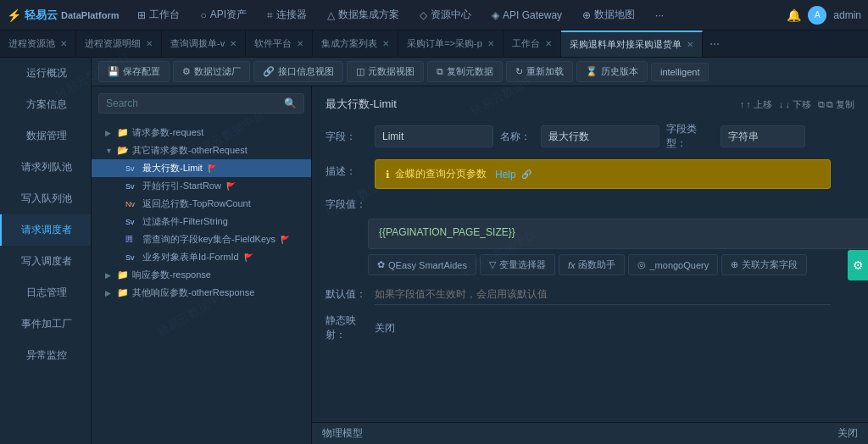 This screenshot has height=444, width=868. Describe the element at coordinates (821, 105) in the screenshot. I see `copy-icon: ⧉` at that location.